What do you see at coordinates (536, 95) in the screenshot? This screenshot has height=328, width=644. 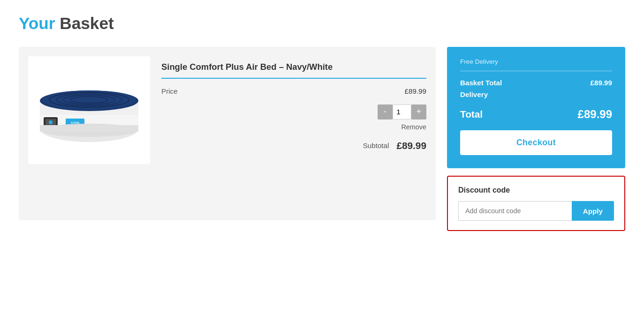 I see `delivery-row: Delivery` at bounding box center [536, 95].